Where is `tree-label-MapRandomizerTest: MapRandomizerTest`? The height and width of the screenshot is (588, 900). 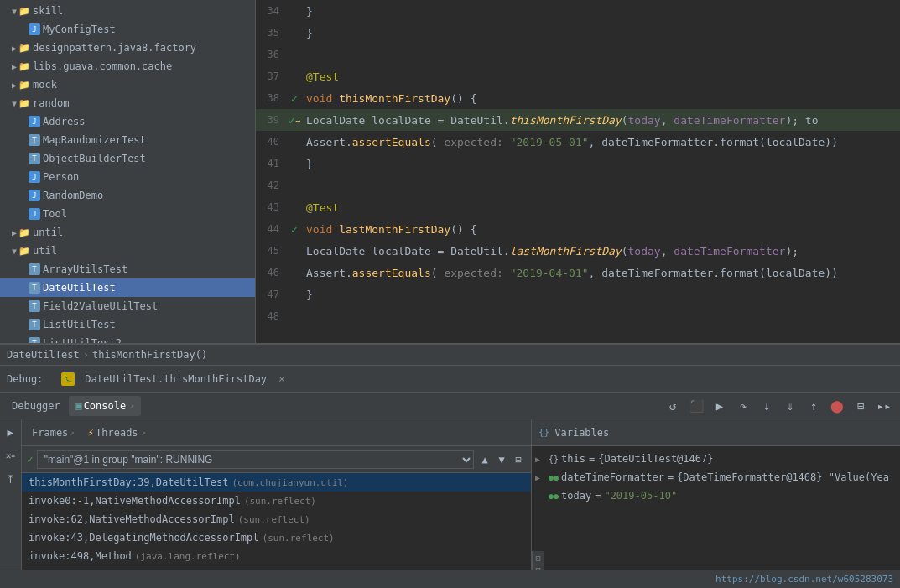 tree-label-MapRandomizerTest: MapRandomizerTest is located at coordinates (94, 140).